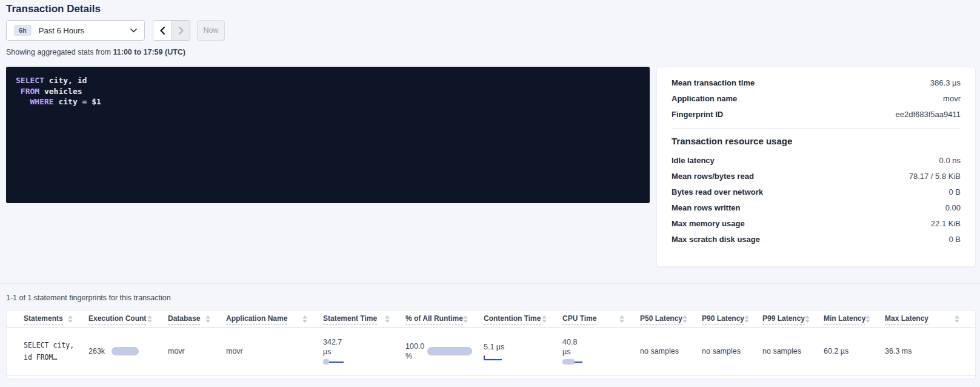 This screenshot has height=387, width=980. Describe the element at coordinates (445, 319) in the screenshot. I see `column-header-runtime-pct: % of All Runtime` at that location.